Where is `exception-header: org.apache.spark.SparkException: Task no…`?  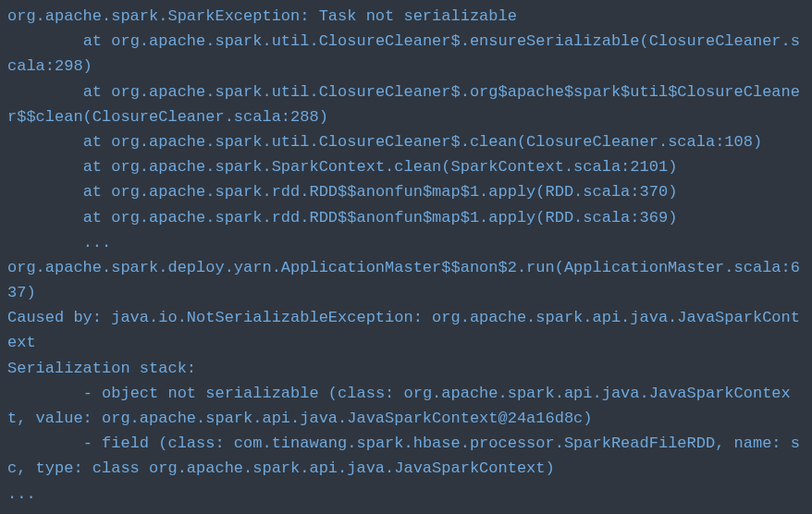
exception-header: org.apache.spark.SparkException: Task no… is located at coordinates (406, 17).